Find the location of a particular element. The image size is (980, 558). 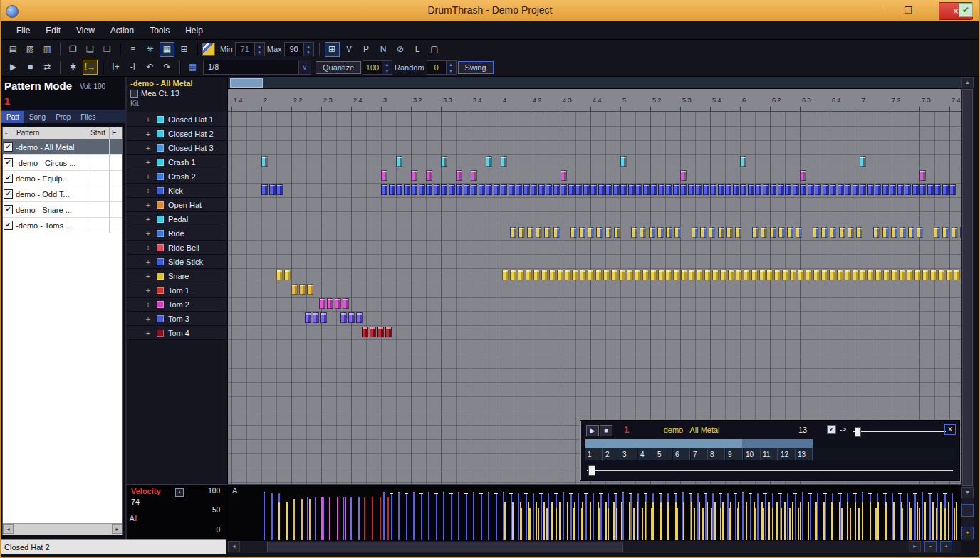

pattern-row: ✔-demo - All Metal is located at coordinates (63, 147).